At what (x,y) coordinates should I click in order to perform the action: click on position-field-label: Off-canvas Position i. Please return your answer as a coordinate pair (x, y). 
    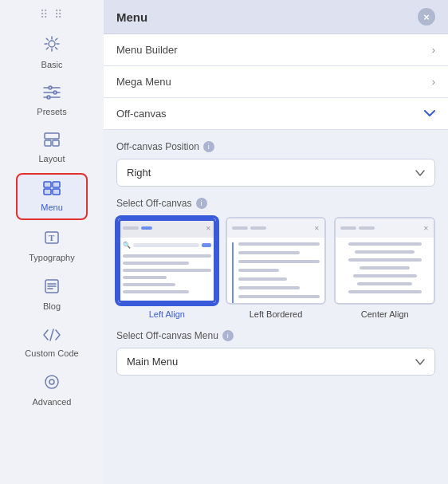
    Looking at the image, I should click on (276, 147).